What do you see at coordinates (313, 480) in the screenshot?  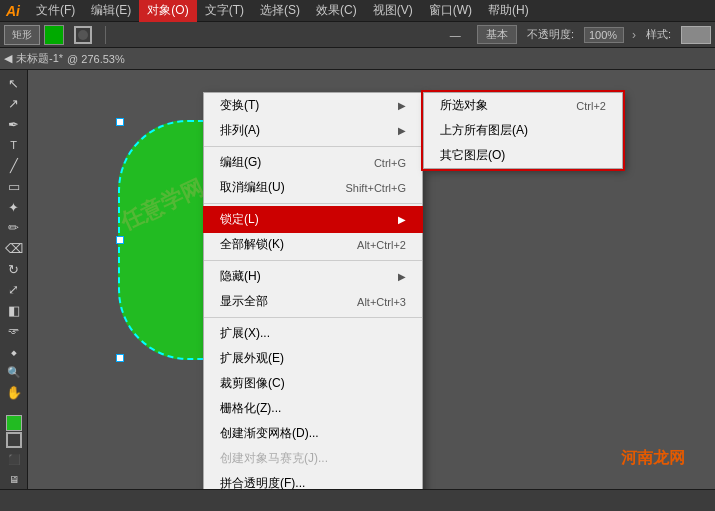 I see `menu-flatten: 拼合透明度(F)...` at bounding box center [313, 480].